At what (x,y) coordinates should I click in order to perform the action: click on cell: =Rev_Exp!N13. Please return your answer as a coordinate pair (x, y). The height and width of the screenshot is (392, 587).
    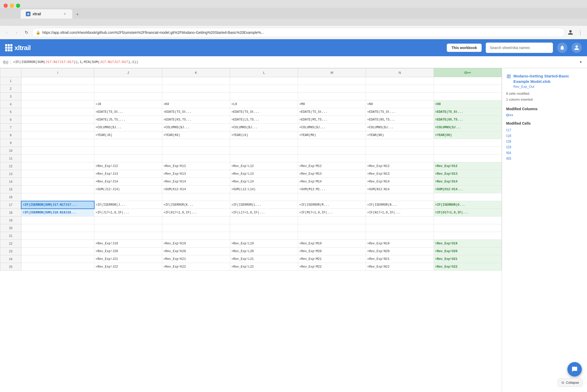
    Looking at the image, I should click on (400, 174).